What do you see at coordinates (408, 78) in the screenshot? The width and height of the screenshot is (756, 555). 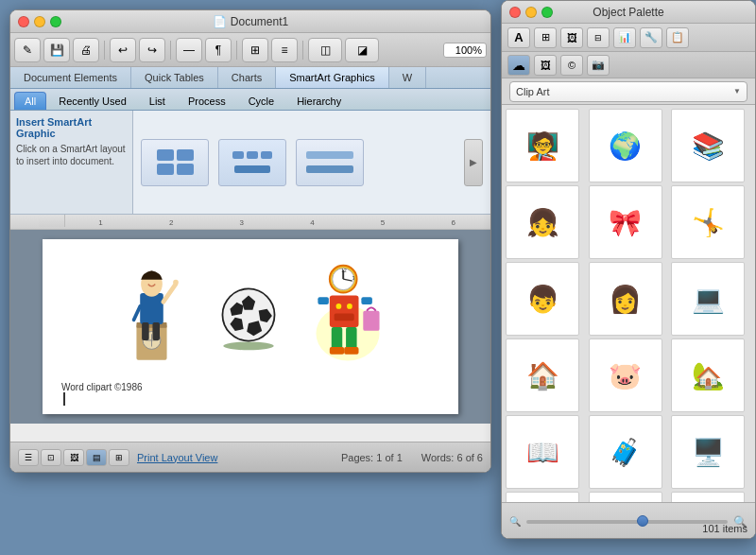 I see `tab-w: W` at bounding box center [408, 78].